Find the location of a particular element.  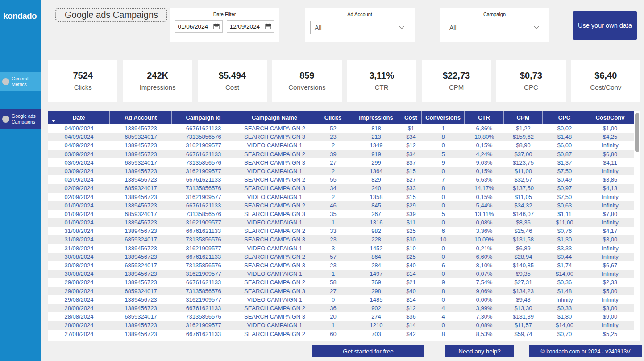

cell-cost-conv: $4,13 is located at coordinates (610, 188).